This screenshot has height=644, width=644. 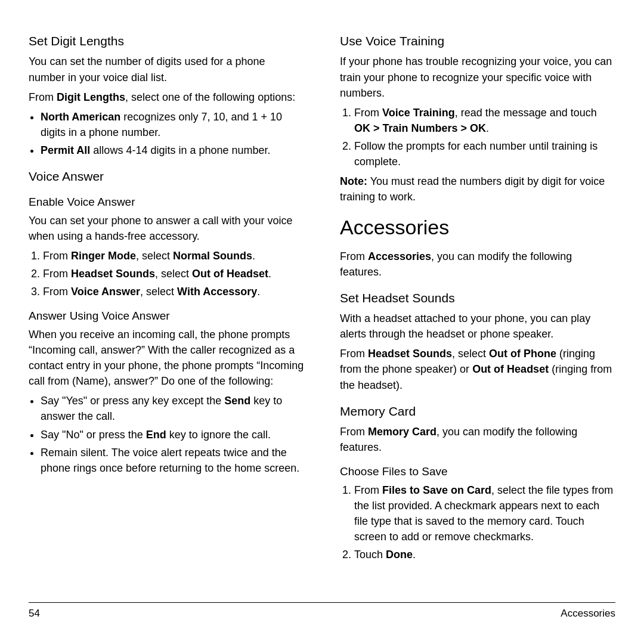 What do you see at coordinates (270, 274) in the screenshot?
I see `enable-step-2-end: .` at bounding box center [270, 274].